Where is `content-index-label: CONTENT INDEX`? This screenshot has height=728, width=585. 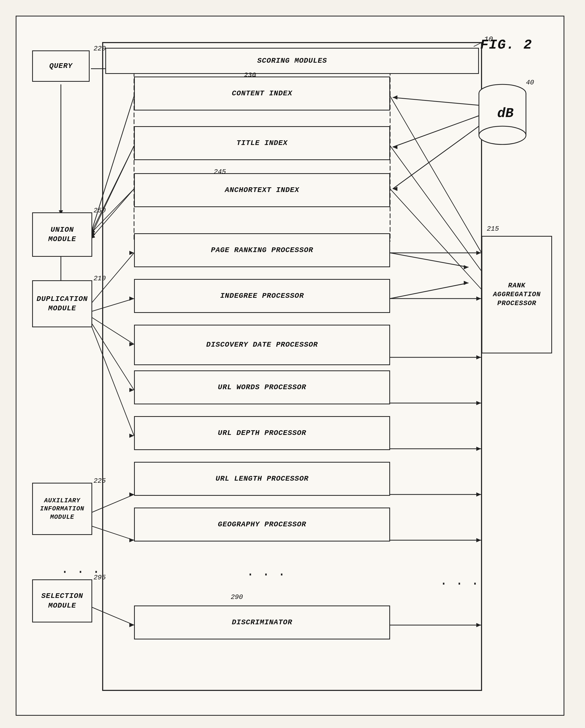
content-index-label: CONTENT INDEX is located at coordinates (262, 94).